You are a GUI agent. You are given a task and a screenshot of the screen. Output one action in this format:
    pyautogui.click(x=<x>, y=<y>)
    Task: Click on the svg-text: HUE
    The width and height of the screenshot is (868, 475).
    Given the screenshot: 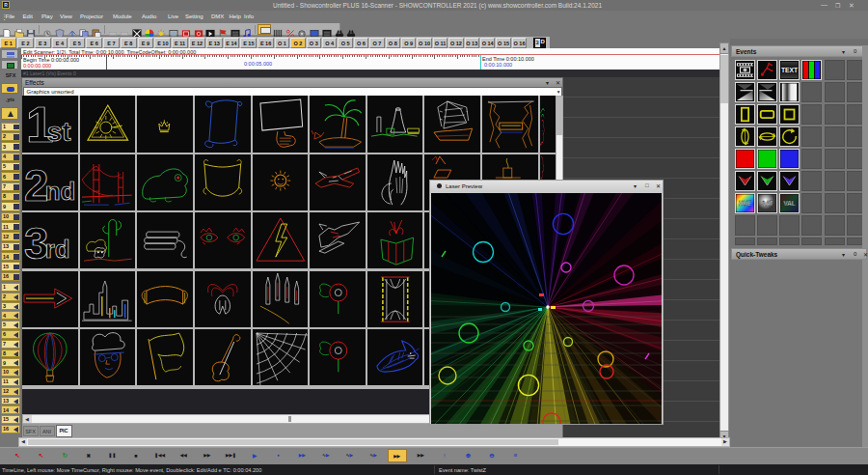 What is the action you would take?
    pyautogui.click(x=745, y=203)
    